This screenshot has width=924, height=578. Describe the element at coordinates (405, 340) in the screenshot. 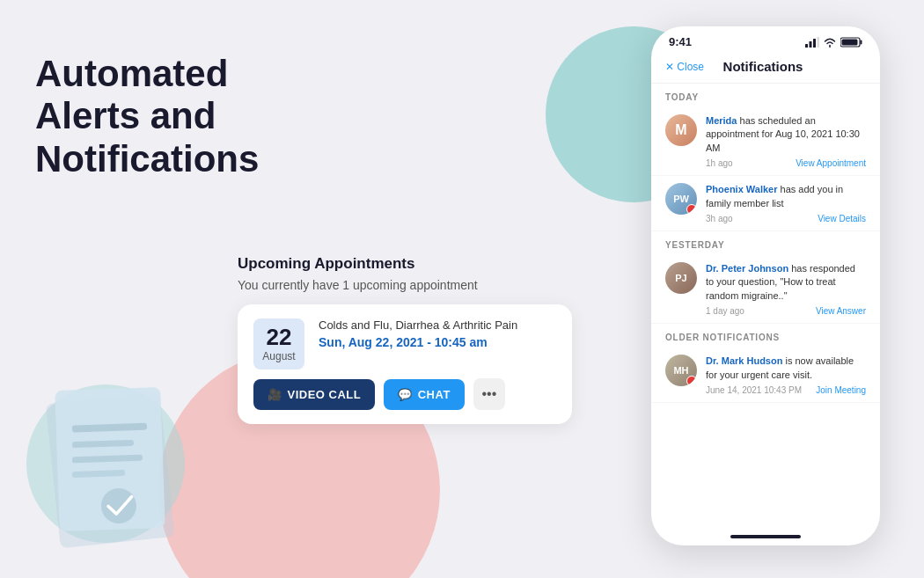

I see `appointment-section: Upcoming Appointments You currently have…` at that location.